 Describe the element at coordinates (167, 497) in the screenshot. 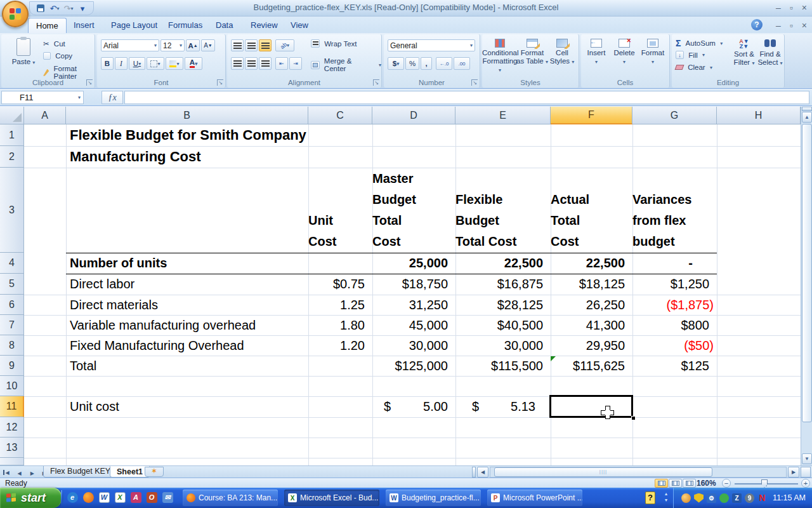

I see `messenger-icon: ✉` at that location.